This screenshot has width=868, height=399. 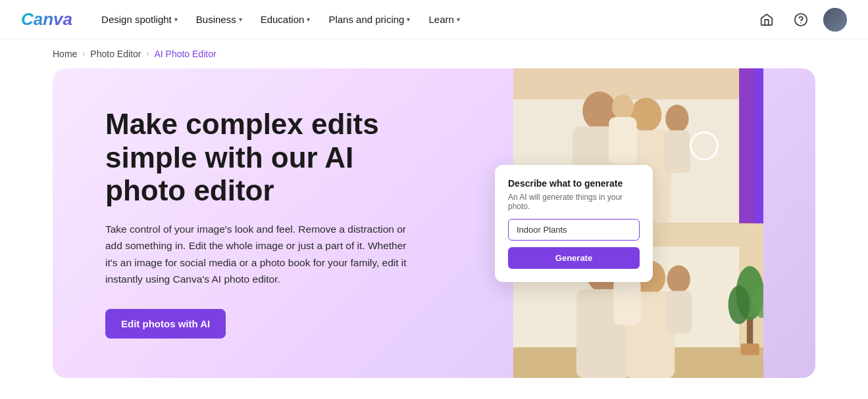 I want to click on generate-button: Generate, so click(x=574, y=258).